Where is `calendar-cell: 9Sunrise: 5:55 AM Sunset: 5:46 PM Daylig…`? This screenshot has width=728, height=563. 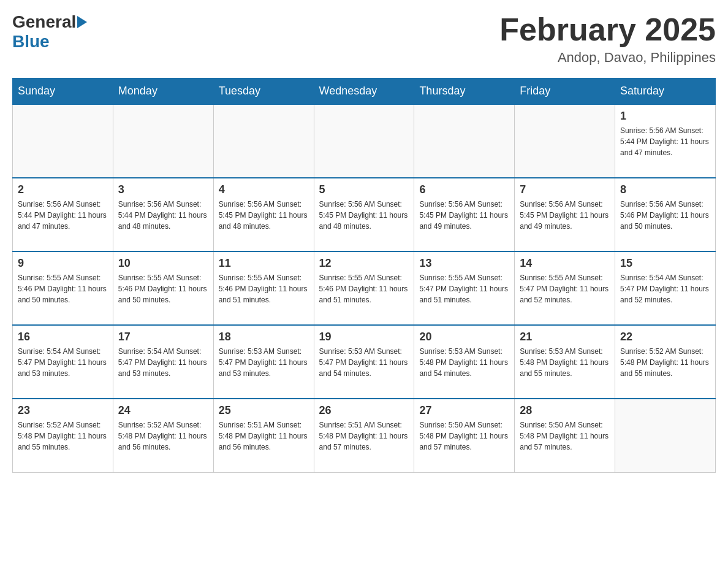
calendar-cell: 9Sunrise: 5:55 AM Sunset: 5:46 PM Daylig… is located at coordinates (63, 288).